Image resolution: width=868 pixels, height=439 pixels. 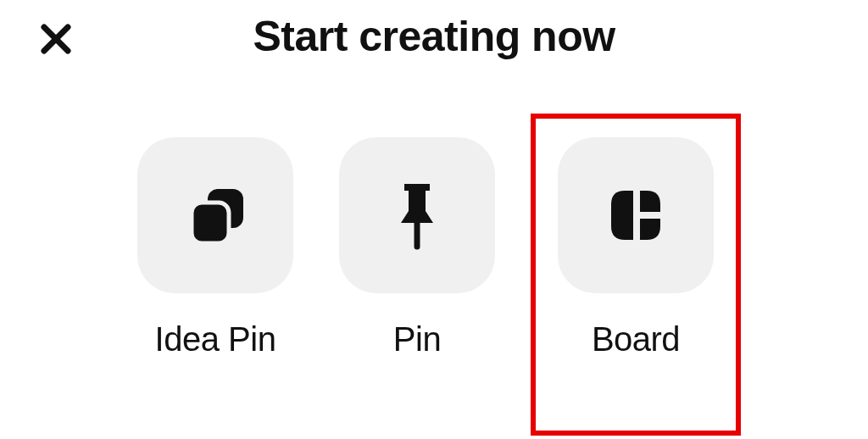 What do you see at coordinates (215, 215) in the screenshot?
I see `option-idea-pin-box` at bounding box center [215, 215].